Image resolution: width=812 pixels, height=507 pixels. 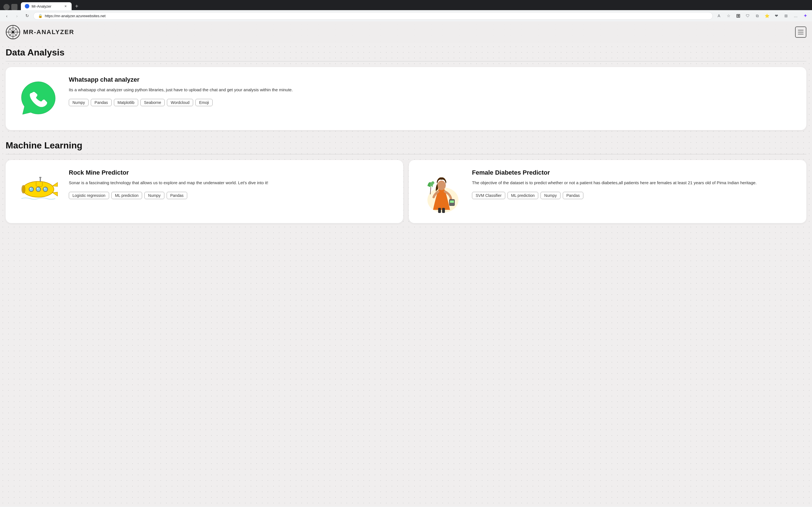 What do you see at coordinates (634, 184) in the screenshot?
I see `diabetes-content: Female Diabetes Predictor The objective …` at bounding box center [634, 184].